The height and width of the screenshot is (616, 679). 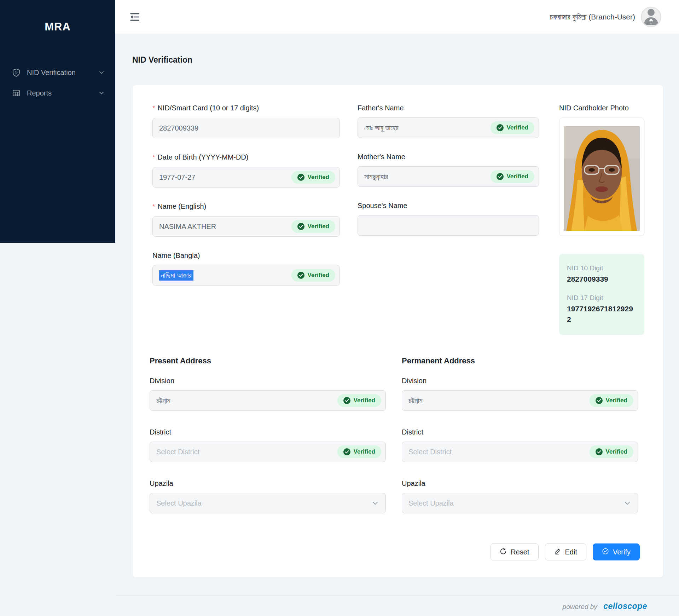 I want to click on form-actions: Reset Edit, so click(x=399, y=552).